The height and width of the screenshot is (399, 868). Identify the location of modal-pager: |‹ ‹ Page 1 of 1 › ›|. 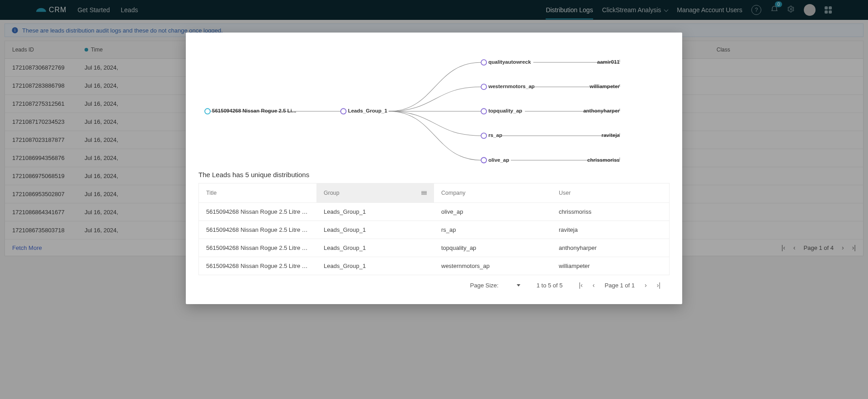
(620, 285).